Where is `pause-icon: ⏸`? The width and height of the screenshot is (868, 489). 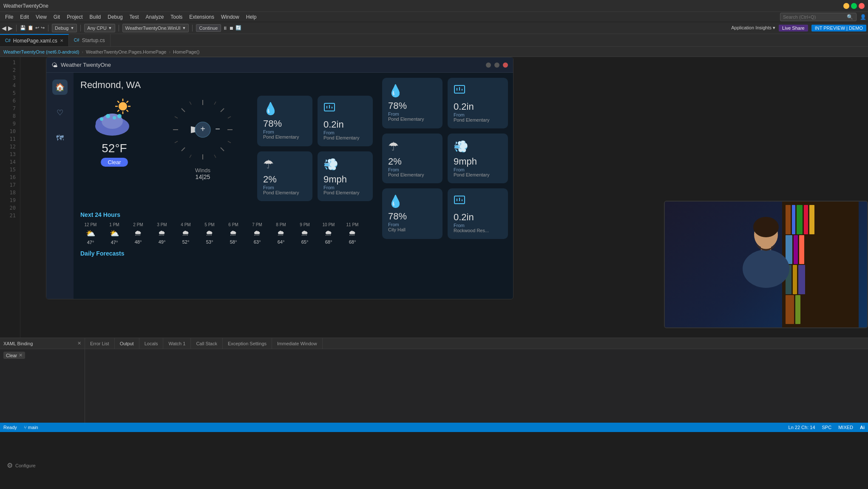 pause-icon: ⏸ is located at coordinates (225, 28).